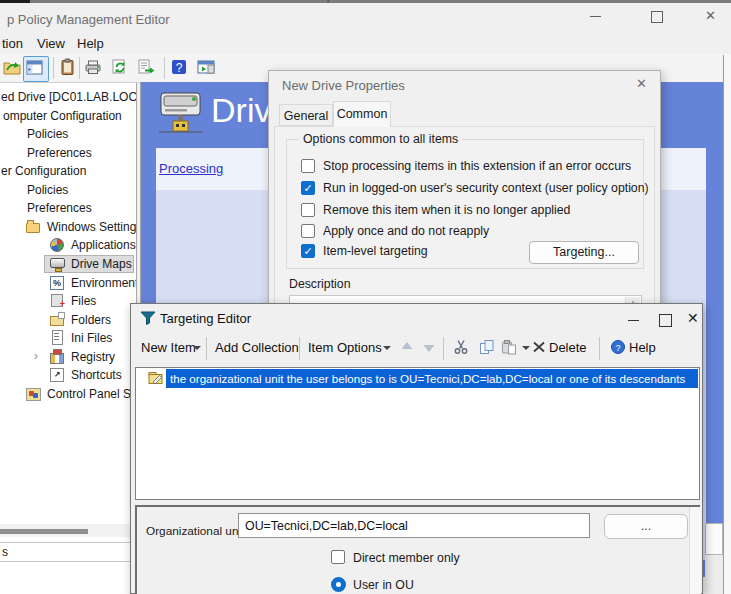  I want to click on tree-item: Control Panel Sett, so click(68, 394).